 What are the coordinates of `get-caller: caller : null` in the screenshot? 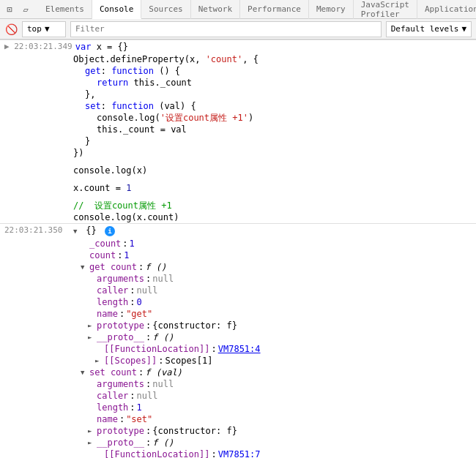 It's located at (275, 290).